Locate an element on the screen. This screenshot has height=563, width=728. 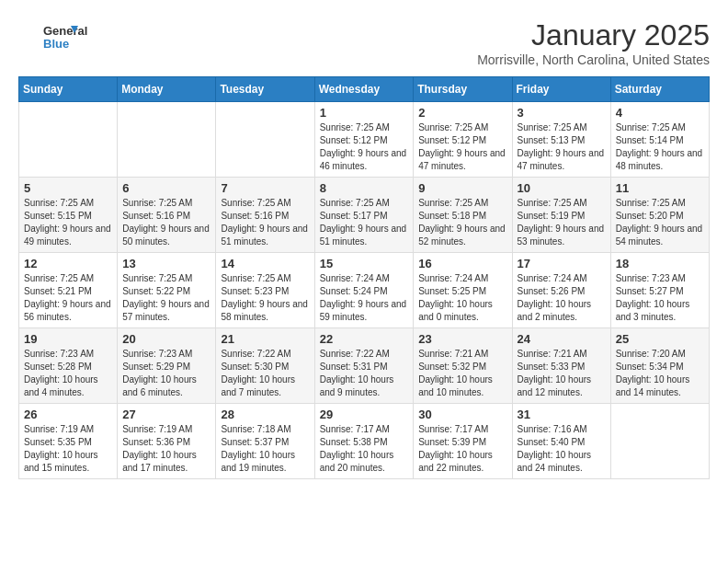
day-sun-info: Sunrise: 7:19 AM Sunset: 5:35 PM Dayligh… is located at coordinates (68, 449).